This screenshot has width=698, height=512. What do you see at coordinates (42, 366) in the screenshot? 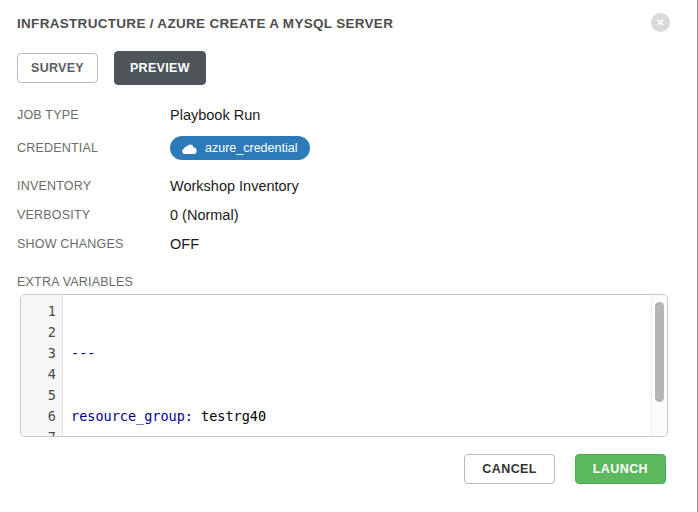
I see `editor-line-number-gutter: 1 2 3 4 5 6 7` at bounding box center [42, 366].